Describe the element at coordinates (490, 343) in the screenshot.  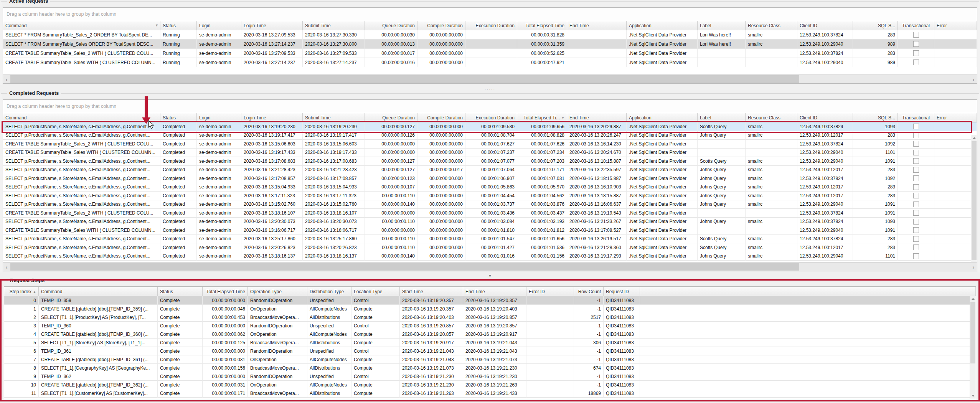
I see `table-row: 5SELECT [T1_1].[StoreKey] AS [StoreKey],…` at that location.